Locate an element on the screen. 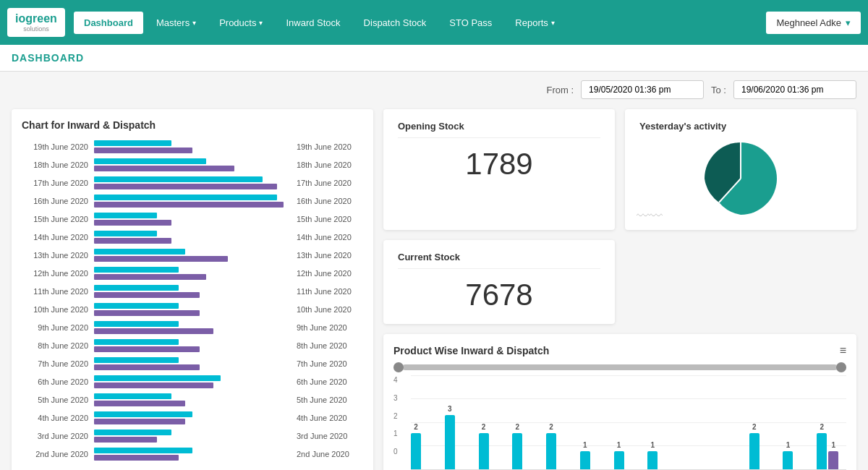  bar-left-label: 15th June 2020 is located at coordinates (58, 219).